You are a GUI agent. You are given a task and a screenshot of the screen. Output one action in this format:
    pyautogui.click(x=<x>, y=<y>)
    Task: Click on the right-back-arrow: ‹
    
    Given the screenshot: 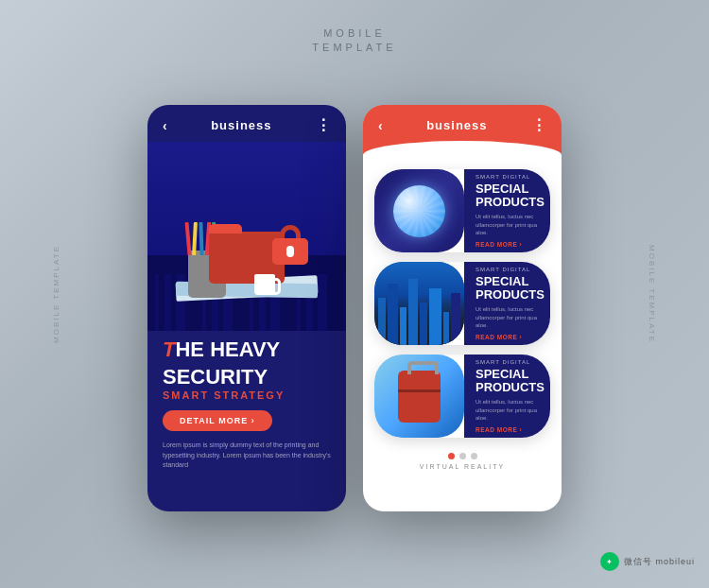 What is the action you would take?
    pyautogui.click(x=380, y=126)
    